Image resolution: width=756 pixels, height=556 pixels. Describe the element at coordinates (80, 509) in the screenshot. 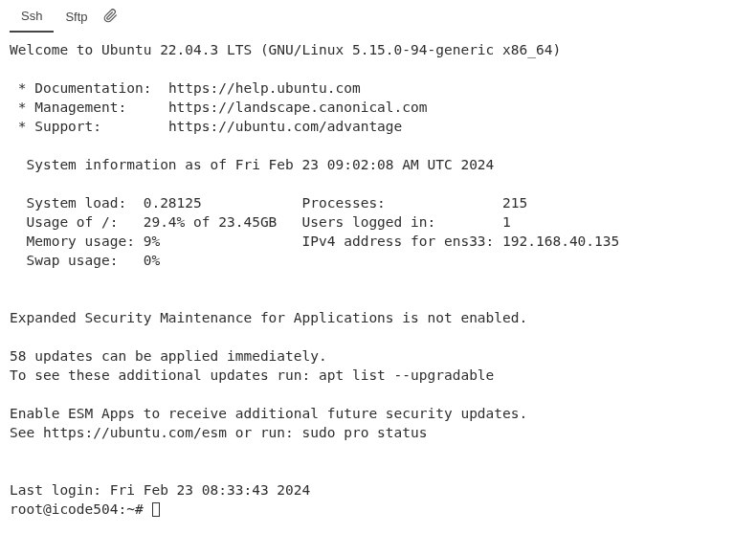

I see `shell-prompt: root@icode504:~#` at that location.